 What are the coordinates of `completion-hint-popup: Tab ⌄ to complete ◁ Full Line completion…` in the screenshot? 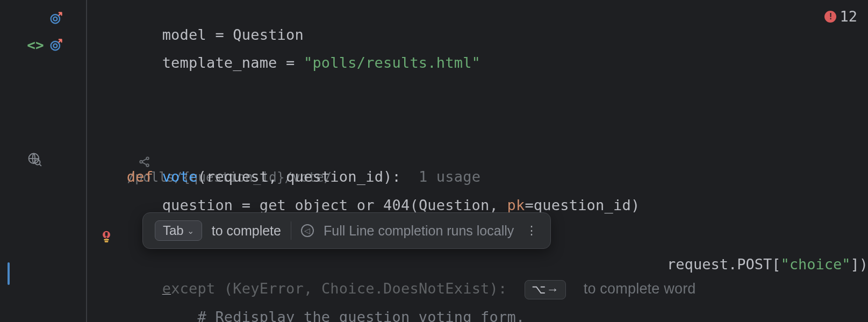 It's located at (347, 231).